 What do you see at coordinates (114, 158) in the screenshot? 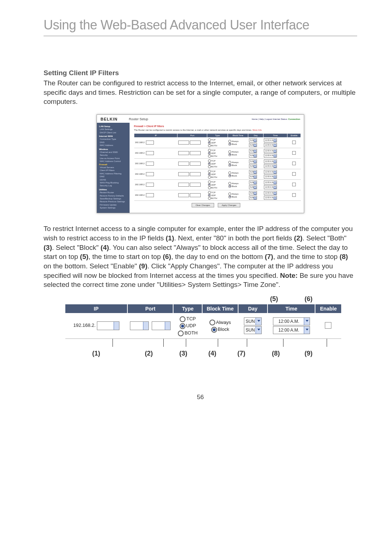
I see `sidebar-item: Use as Access Point` at bounding box center [114, 158].